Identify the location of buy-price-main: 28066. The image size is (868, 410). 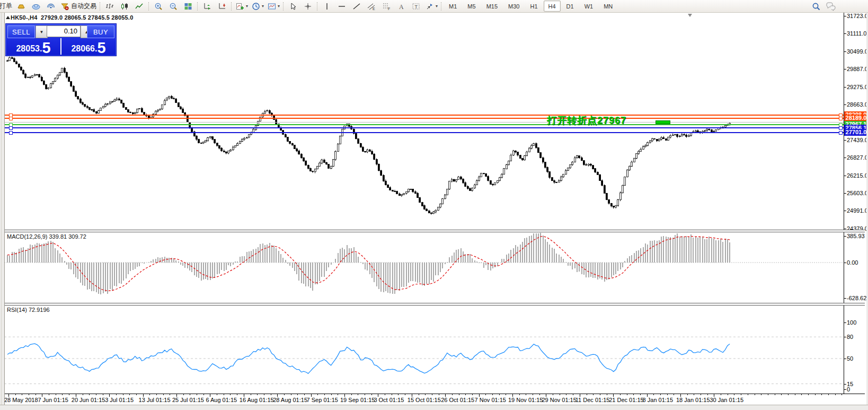
(83, 49).